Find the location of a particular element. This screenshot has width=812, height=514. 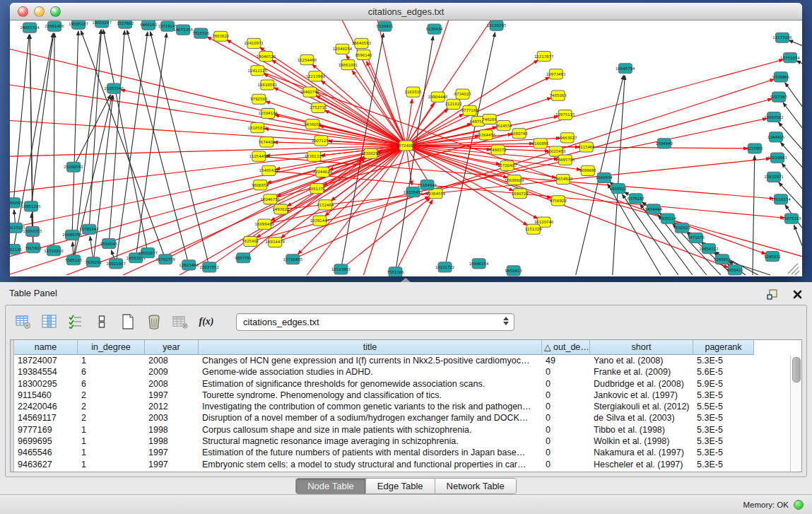

graph-node: 10654112 is located at coordinates (708, 248).